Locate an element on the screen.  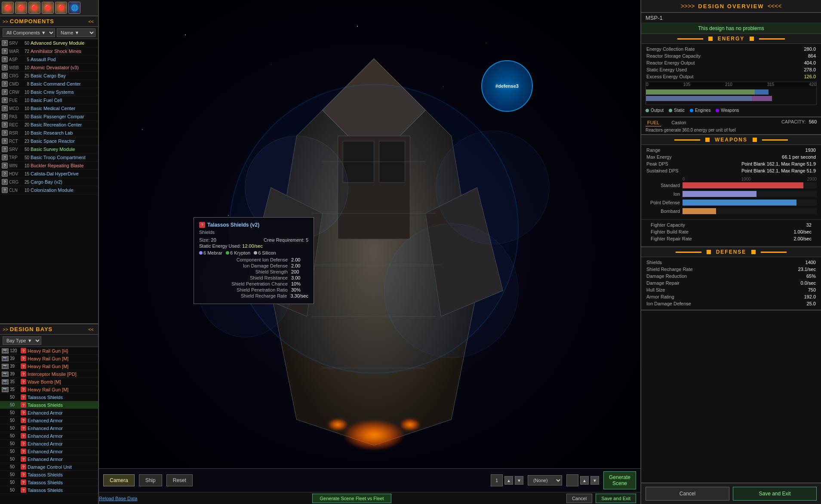
bay-item: 📷 120 ? Heavy Rail Gun [H] is located at coordinates (49, 351).